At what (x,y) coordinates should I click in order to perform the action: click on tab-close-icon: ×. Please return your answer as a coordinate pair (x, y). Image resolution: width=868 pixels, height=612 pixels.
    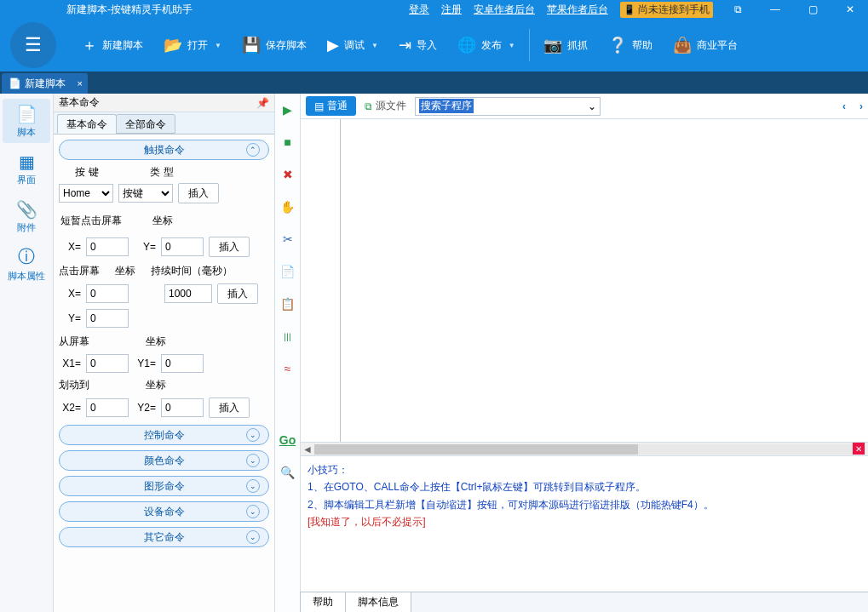
    Looking at the image, I should click on (80, 83).